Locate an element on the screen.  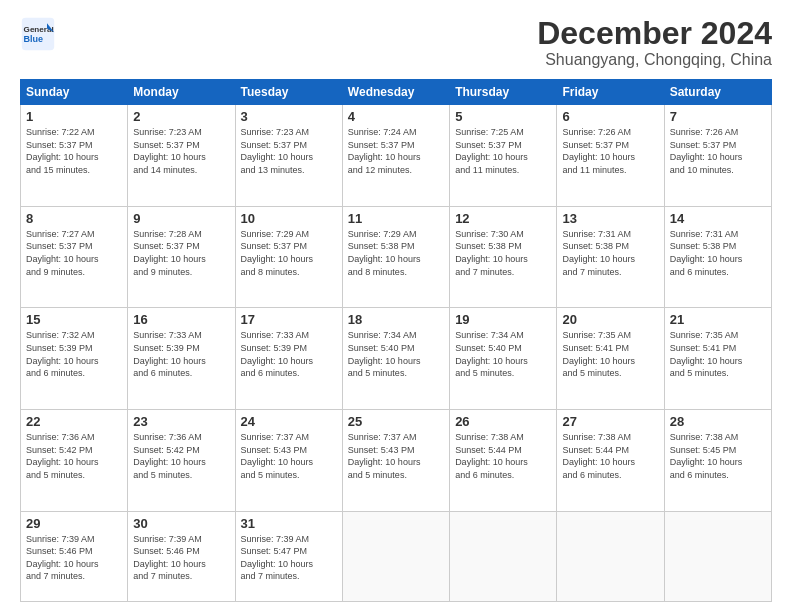
day-number: 26 is located at coordinates (503, 422).